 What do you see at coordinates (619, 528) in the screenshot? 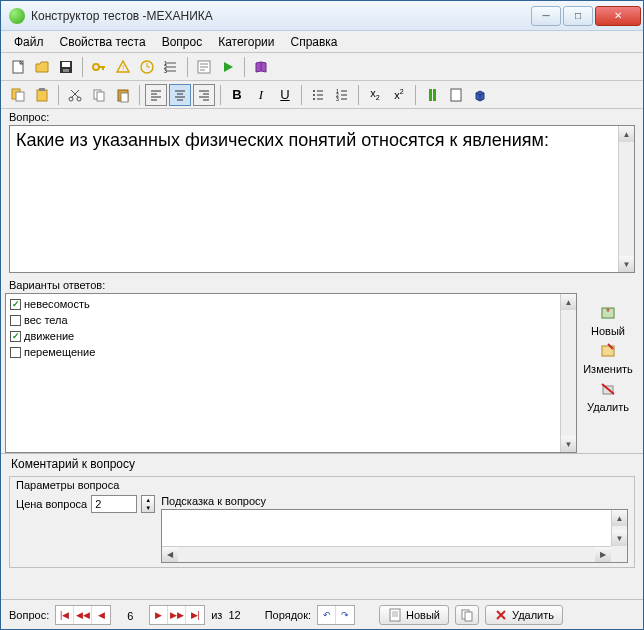
I see `hint-vscroll: ▲▼` at bounding box center [619, 528].